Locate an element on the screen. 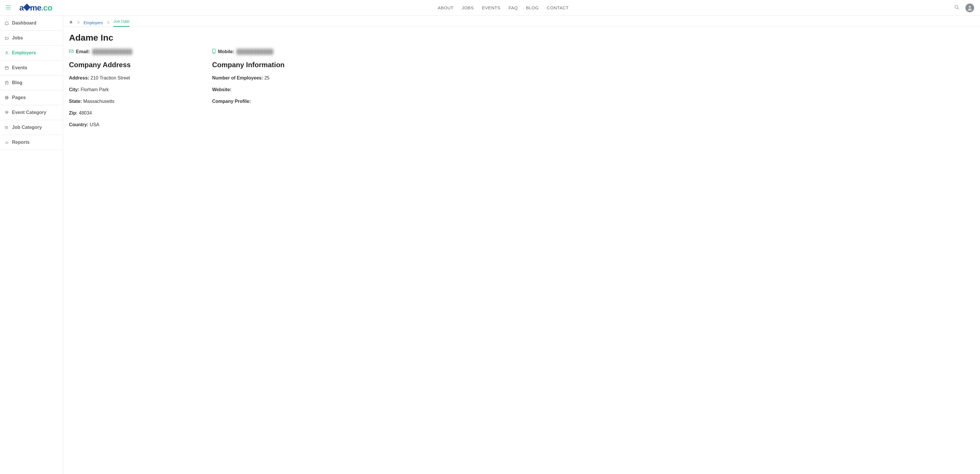 This screenshot has width=980, height=474. sidebar-item-label: Events is located at coordinates (19, 68).